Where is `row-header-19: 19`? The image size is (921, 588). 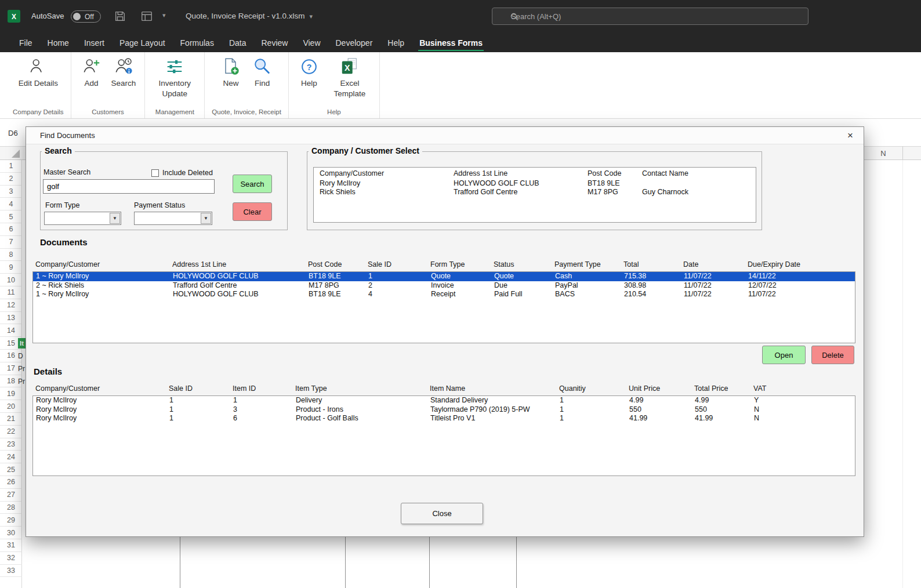
row-header-19: 19 is located at coordinates (11, 394).